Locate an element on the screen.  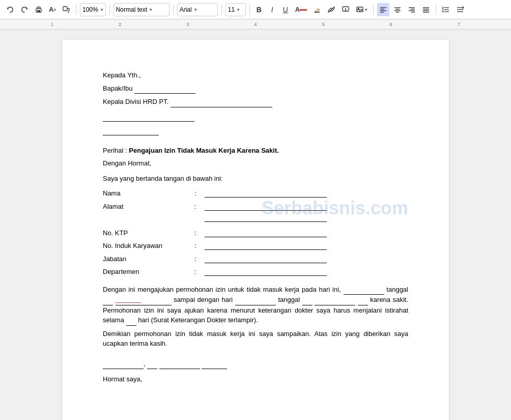
recipient-name-field is located at coordinates (165, 89).